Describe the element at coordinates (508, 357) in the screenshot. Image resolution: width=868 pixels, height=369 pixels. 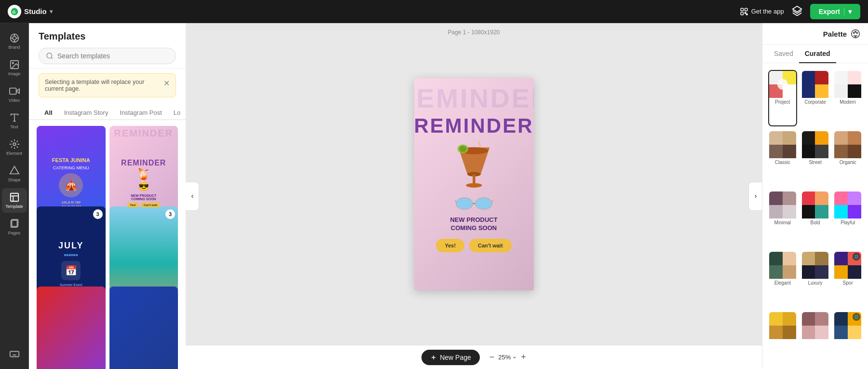
I see `zoom-controls: − 25% +` at that location.